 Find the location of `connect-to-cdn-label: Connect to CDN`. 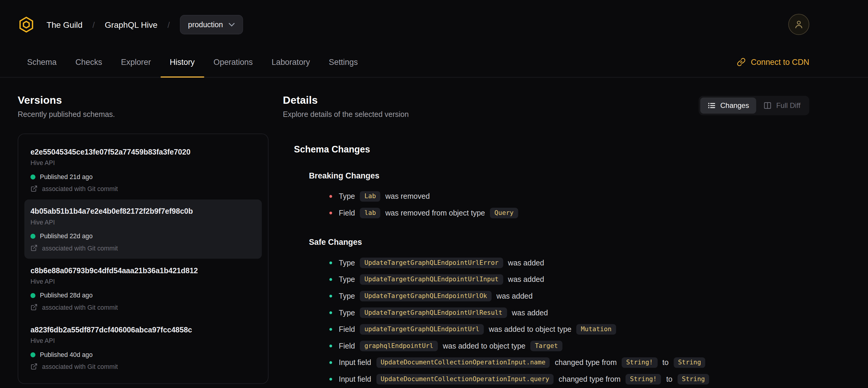

connect-to-cdn-label: Connect to CDN is located at coordinates (780, 62).